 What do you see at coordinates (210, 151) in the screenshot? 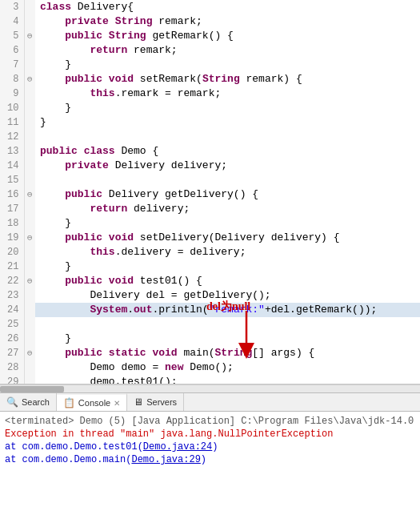
I see `table-row: 13public class Demo {` at bounding box center [210, 151].